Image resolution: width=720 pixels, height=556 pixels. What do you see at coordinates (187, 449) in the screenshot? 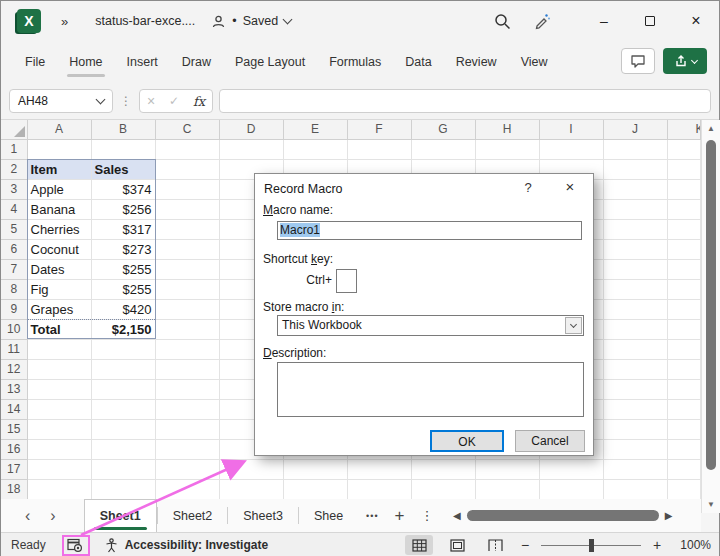
I see `cell-C16` at bounding box center [187, 449].